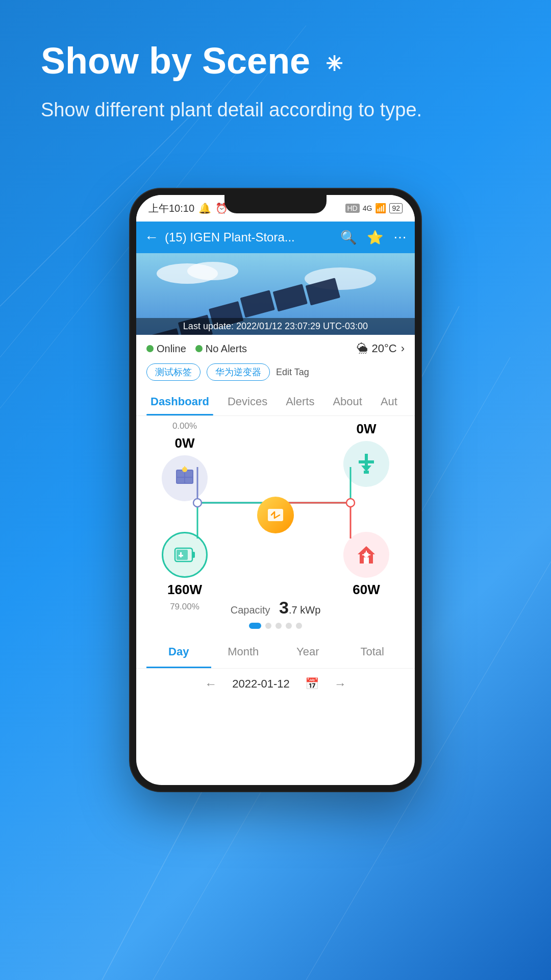 This screenshot has width=551, height=980. Describe the element at coordinates (180, 402) in the screenshot. I see `tab-dashboard: Dashboard` at that location.